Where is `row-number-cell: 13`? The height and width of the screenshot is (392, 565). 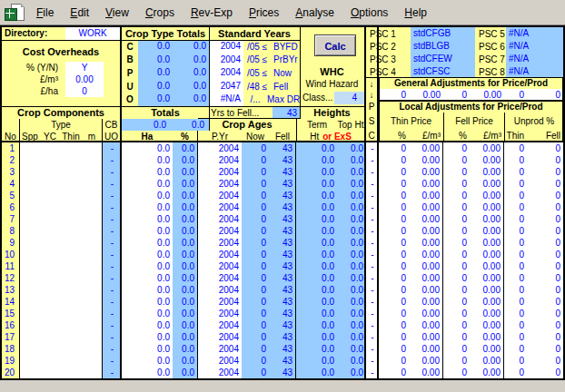 row-number-cell: 13 is located at coordinates (11, 290).